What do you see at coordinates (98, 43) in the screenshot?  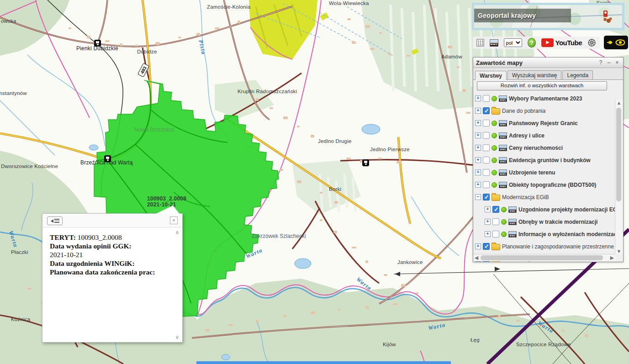 I see `train-station-icon` at bounding box center [98, 43].